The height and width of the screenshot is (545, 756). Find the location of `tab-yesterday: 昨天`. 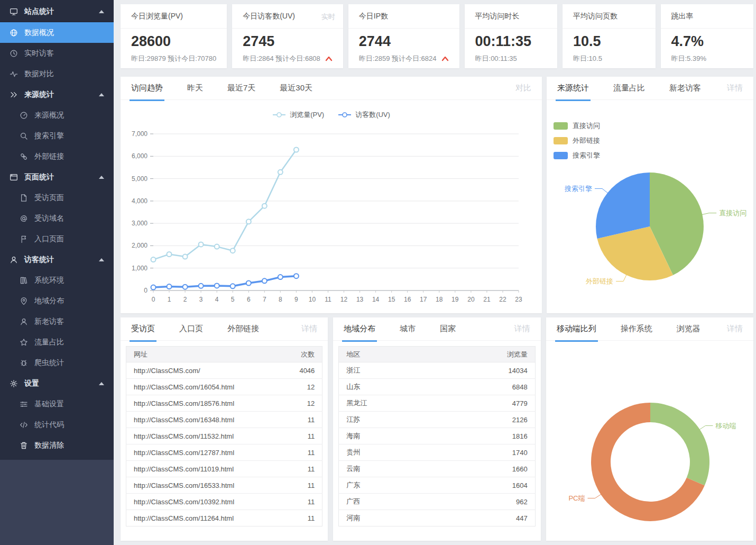

tab-yesterday: 昨天 is located at coordinates (195, 88).